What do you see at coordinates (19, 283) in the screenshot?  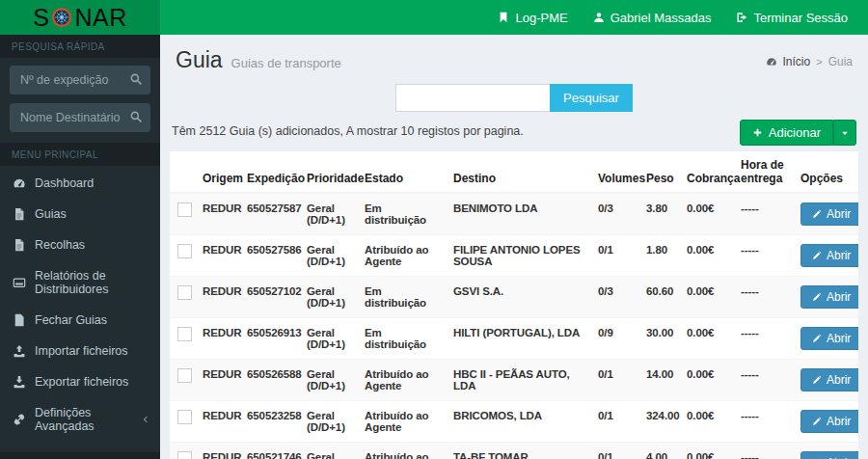 I see `card-icon` at bounding box center [19, 283].